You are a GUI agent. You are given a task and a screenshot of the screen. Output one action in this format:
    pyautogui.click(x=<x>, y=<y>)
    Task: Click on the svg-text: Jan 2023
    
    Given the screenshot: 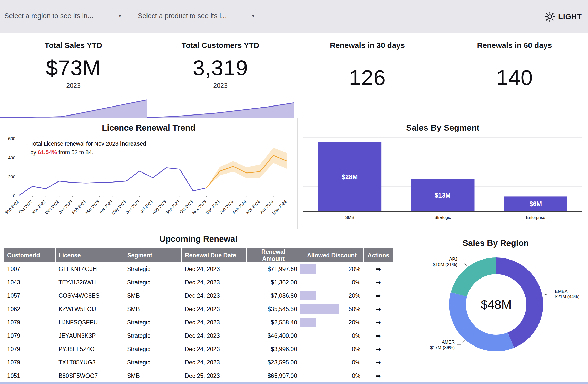 What is the action you would take?
    pyautogui.click(x=66, y=207)
    